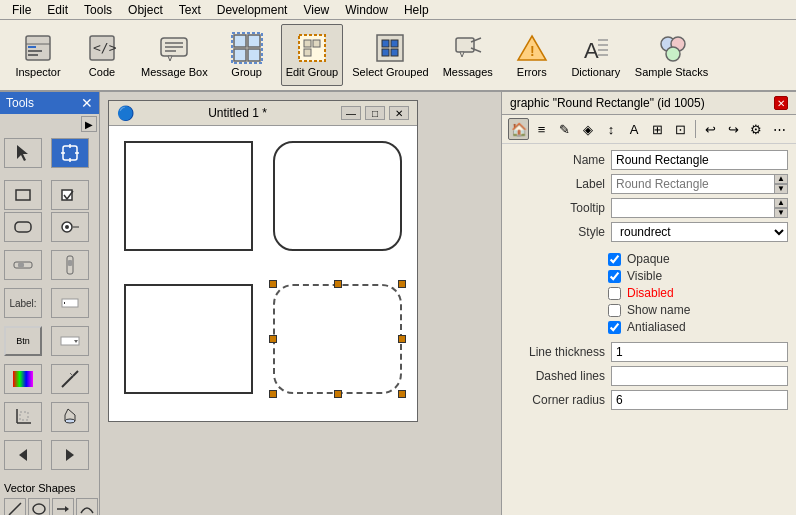 The image size is (796, 515). Describe the element at coordinates (692, 184) in the screenshot. I see `label-input` at that location.